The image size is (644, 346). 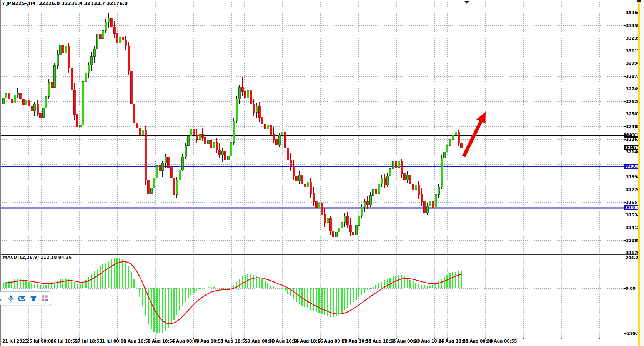 What do you see at coordinates (474, 135) in the screenshot?
I see `trend-arrow` at bounding box center [474, 135].